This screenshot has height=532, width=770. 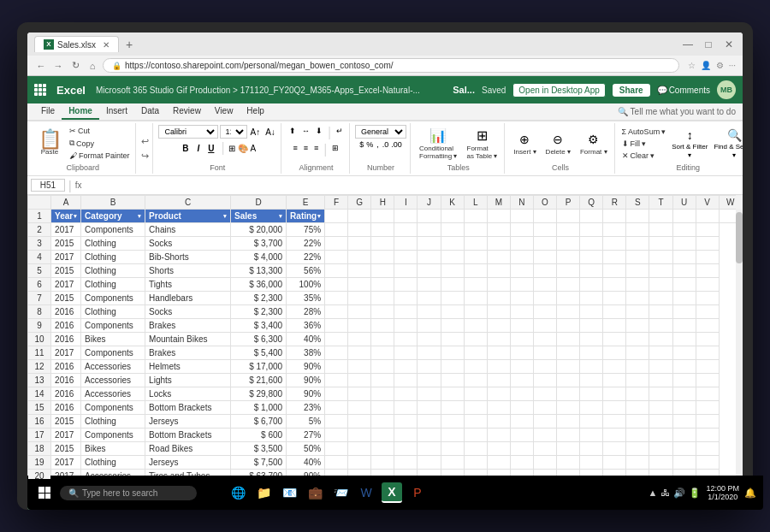 What do you see at coordinates (258, 367) in the screenshot?
I see `cell-sales: $ 17,000` at bounding box center [258, 367].